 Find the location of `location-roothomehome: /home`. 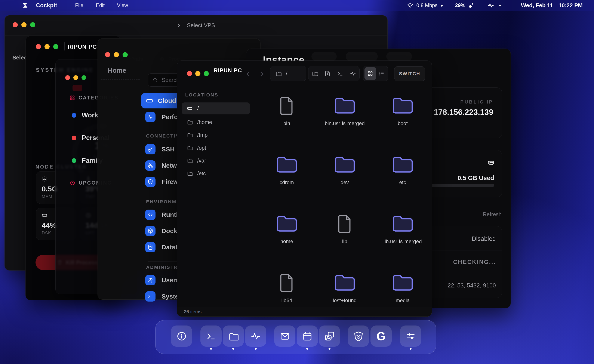

location-roothomehome: /home is located at coordinates (216, 122).